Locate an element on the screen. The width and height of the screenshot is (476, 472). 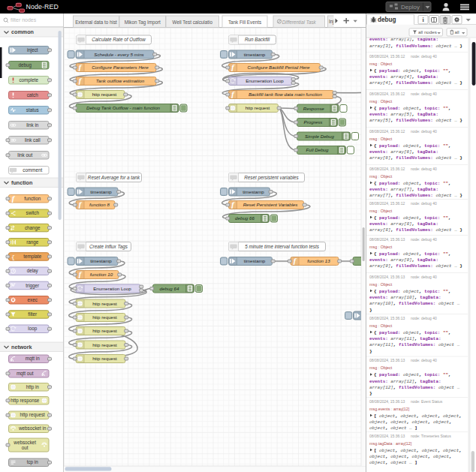
svg-text: http in is located at coordinates (33, 387).